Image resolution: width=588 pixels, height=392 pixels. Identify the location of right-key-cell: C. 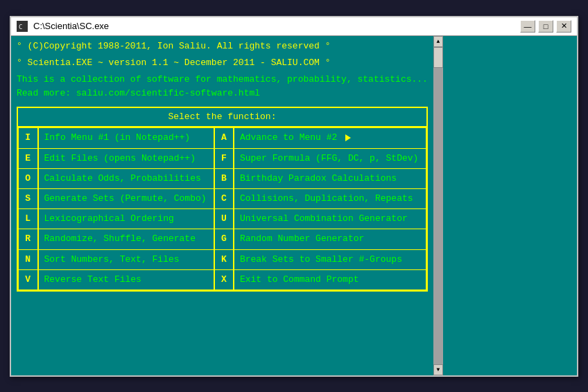
(224, 199).